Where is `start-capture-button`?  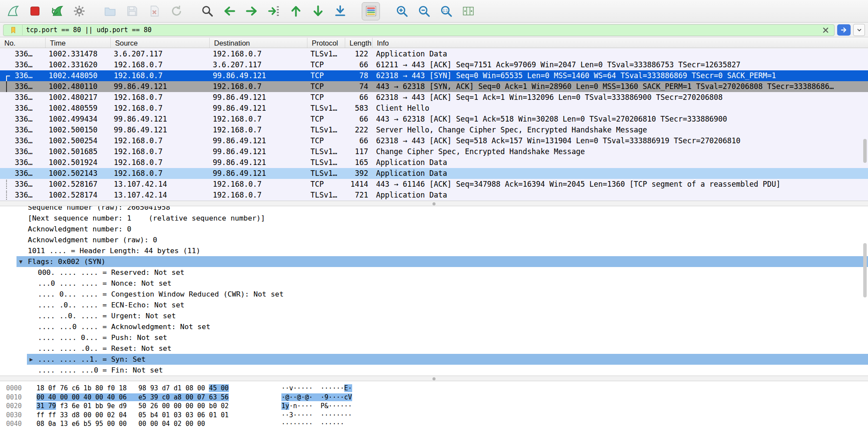 start-capture-button is located at coordinates (13, 11).